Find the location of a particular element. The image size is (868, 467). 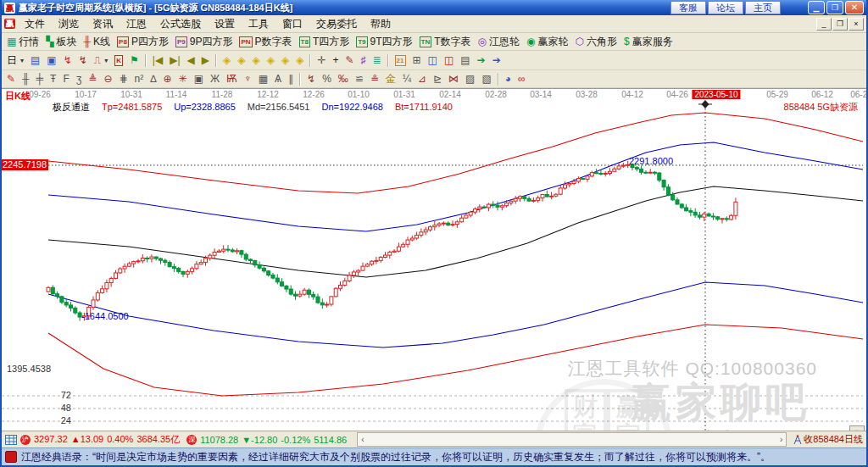

szse-index-quote: 11078.28▼-12.80-0.12%5114.86 is located at coordinates (275, 440).